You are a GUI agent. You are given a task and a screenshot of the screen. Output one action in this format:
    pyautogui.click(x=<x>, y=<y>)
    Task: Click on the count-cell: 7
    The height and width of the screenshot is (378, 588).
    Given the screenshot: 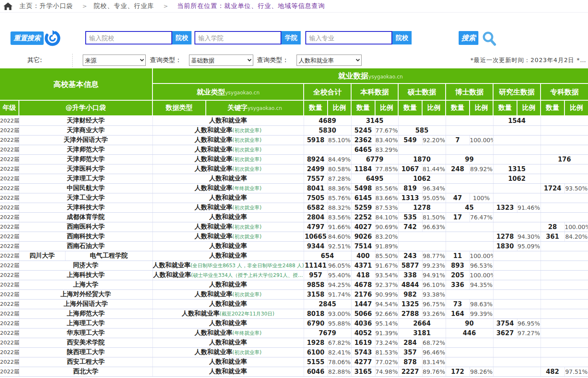 What is the action you would take?
    pyautogui.click(x=458, y=140)
    